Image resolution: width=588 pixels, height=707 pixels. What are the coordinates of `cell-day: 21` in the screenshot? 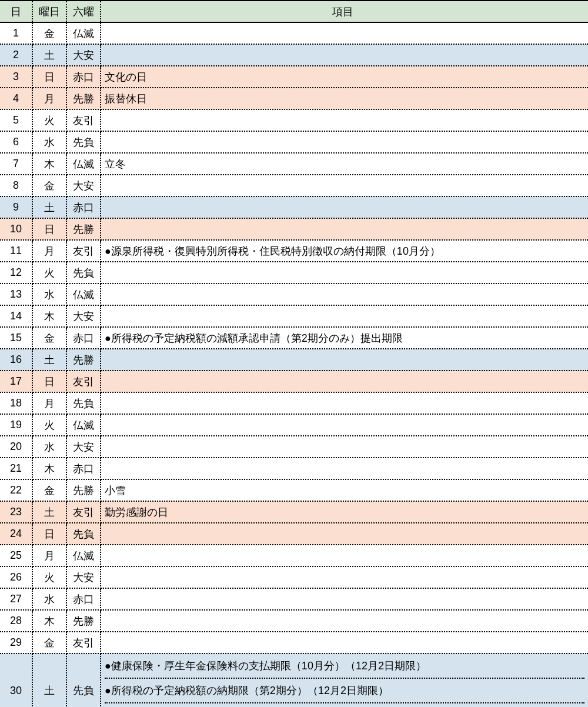 It's located at (16, 468).